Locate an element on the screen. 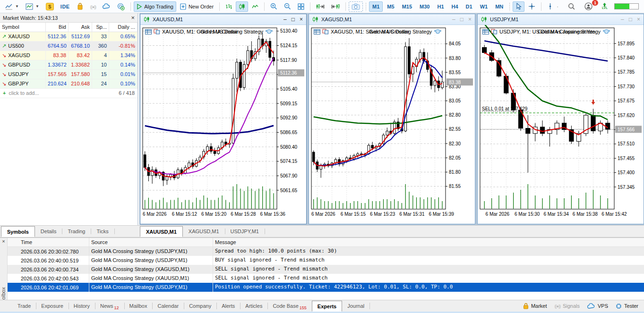 This screenshot has height=313, width=644. daily-cell: 0.10% is located at coordinates (123, 84).